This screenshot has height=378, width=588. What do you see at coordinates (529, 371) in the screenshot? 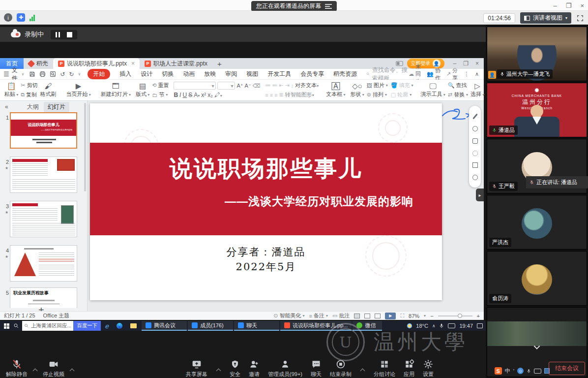
I see `ime-mic-icon` at bounding box center [529, 371].